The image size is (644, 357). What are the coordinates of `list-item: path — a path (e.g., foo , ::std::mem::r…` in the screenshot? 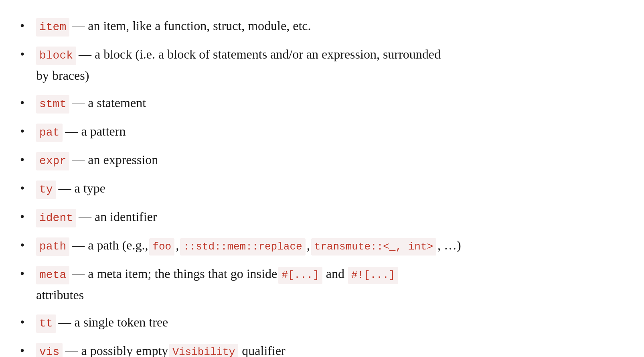 It's located at (320, 245).